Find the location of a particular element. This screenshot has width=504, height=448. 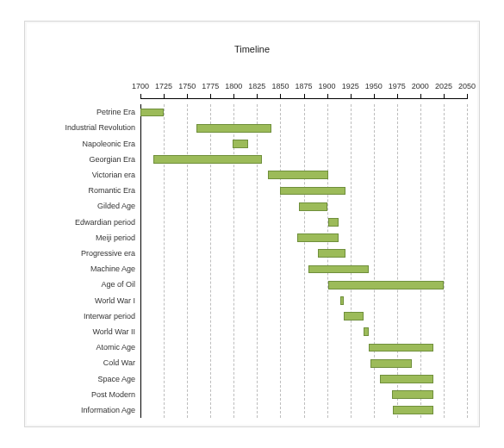

y-axis-label: Petrine Era is located at coordinates (89, 112).